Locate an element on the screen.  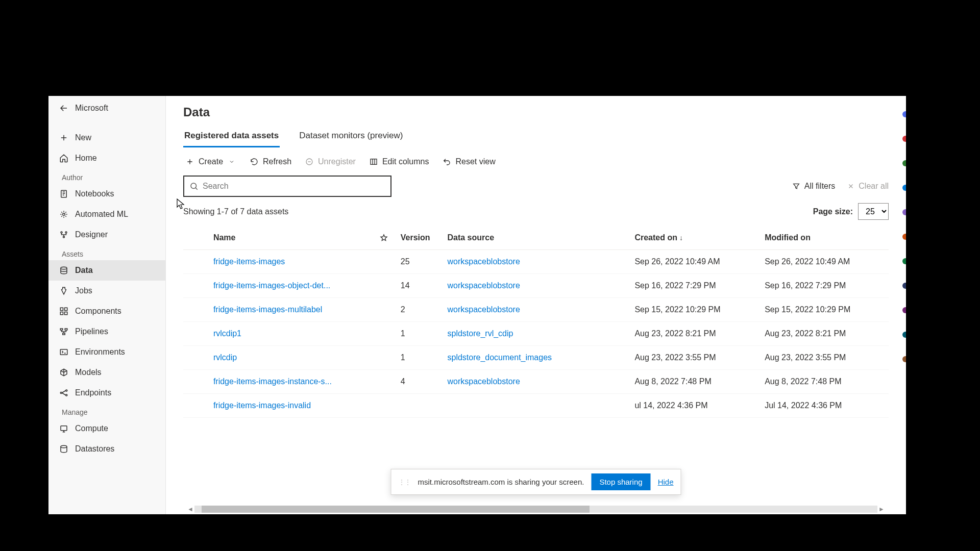
horizontal-scrollbar: ◄ ► is located at coordinates (536, 509).